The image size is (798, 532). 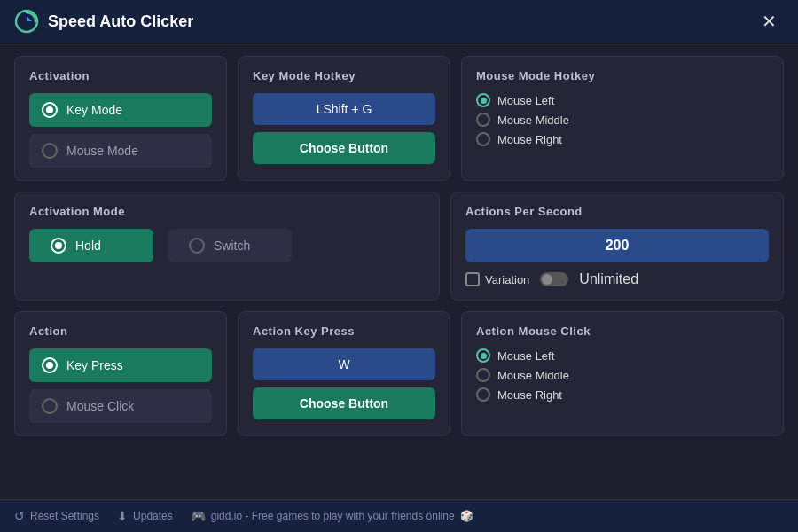 What do you see at coordinates (20, 516) in the screenshot?
I see `reset-icon: ↺` at bounding box center [20, 516].